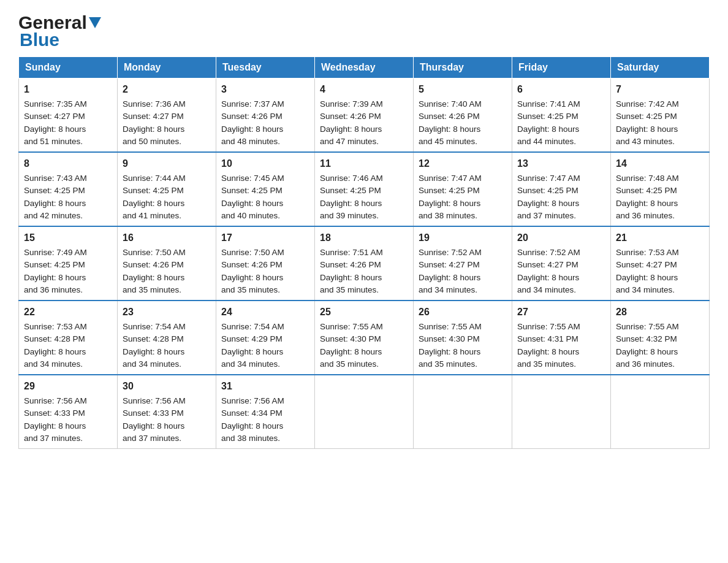 The height and width of the screenshot is (563, 728). I want to click on daylight-minutes: and 44 minutes., so click(547, 141).